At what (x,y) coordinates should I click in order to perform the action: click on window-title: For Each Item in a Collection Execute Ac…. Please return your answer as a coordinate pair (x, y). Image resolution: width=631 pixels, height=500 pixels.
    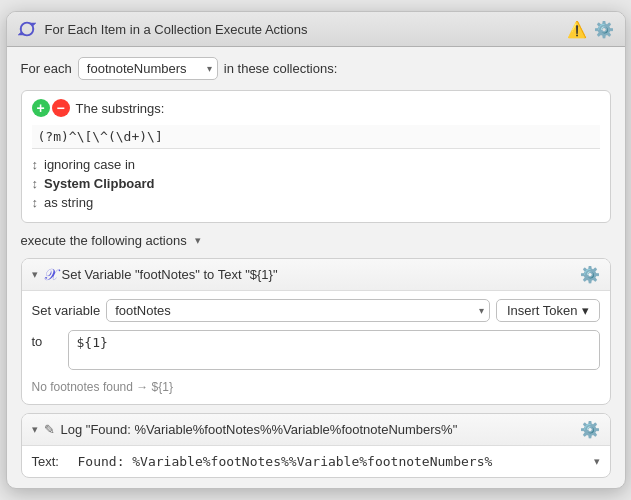
    Looking at the image, I should click on (302, 30).